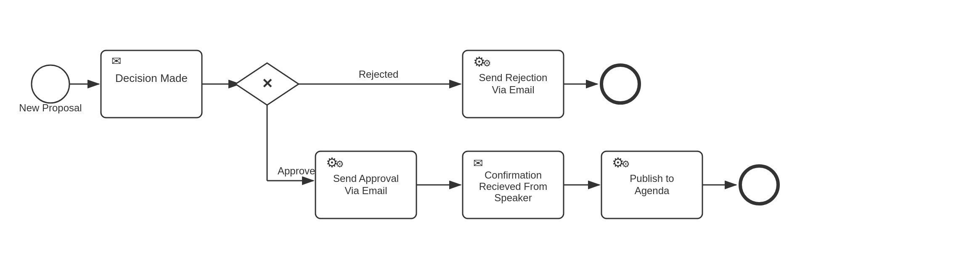 The width and height of the screenshot is (980, 279). Describe the element at coordinates (379, 74) in the screenshot. I see `rejected-label: Rejected` at that location.